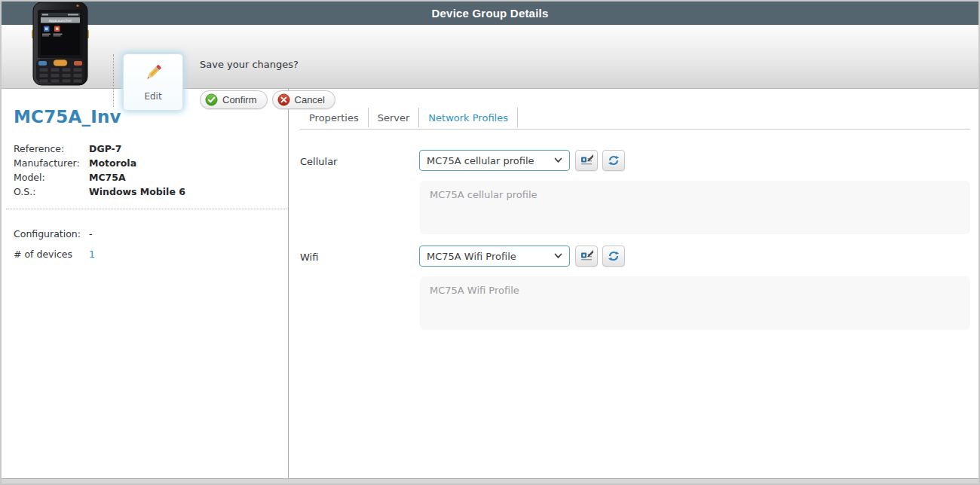 Image resolution: width=980 pixels, height=485 pixels. What do you see at coordinates (211, 99) in the screenshot?
I see `check-circle-icon` at bounding box center [211, 99].